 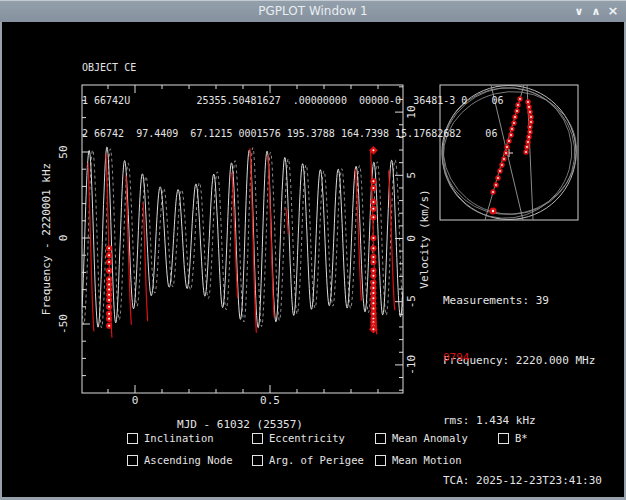 What do you see at coordinates (513, 438) in the screenshot?
I see `checkbox-b: B*` at bounding box center [513, 438].